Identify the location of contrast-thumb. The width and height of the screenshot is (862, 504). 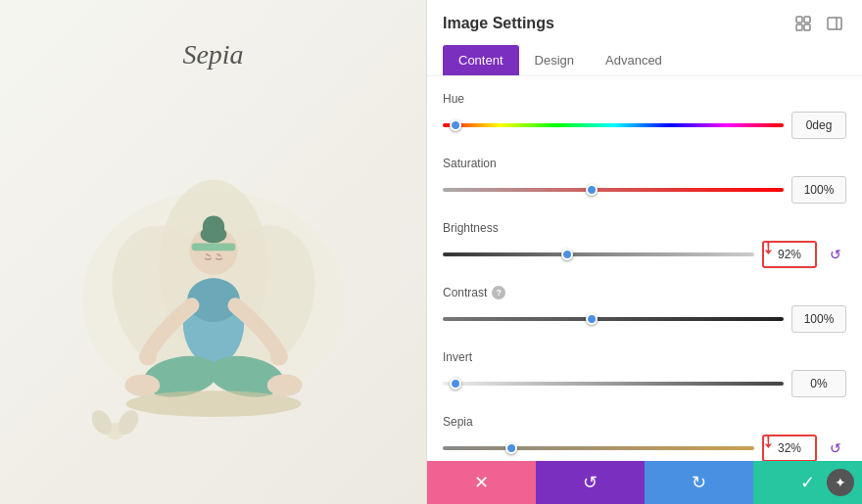
(592, 319).